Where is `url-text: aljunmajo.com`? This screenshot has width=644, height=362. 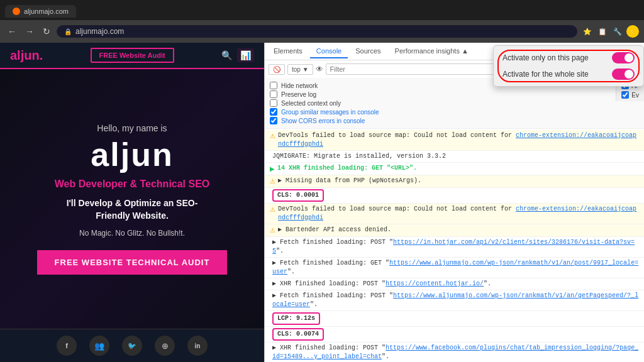
url-text: aljunmajo.com is located at coordinates (99, 31).